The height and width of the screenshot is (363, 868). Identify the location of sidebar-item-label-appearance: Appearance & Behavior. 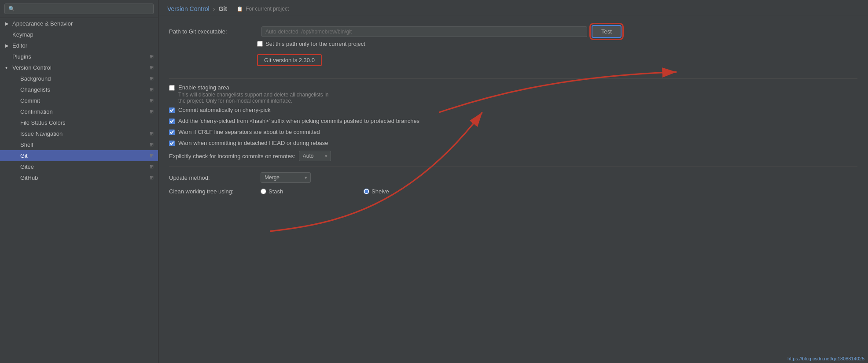
(42, 24).